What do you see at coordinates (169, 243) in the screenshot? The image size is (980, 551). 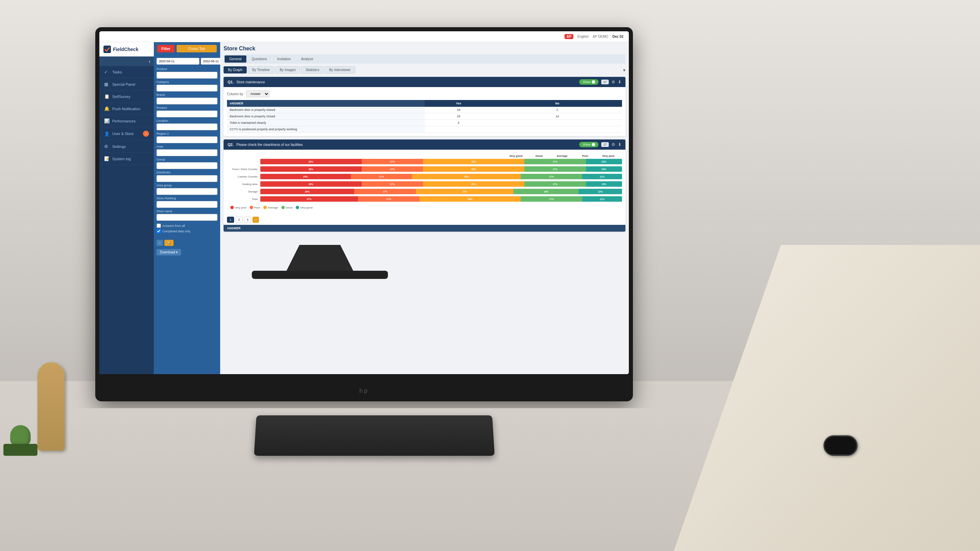 I see `search-button: 🔍` at bounding box center [169, 243].